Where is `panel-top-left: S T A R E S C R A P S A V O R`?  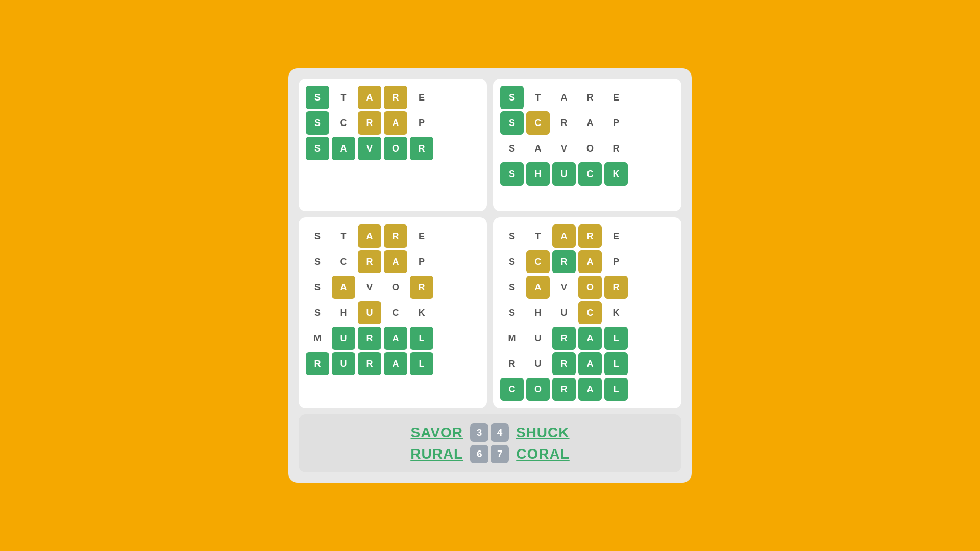 panel-top-left: S T A R E S C R A P S A V O R is located at coordinates (393, 145).